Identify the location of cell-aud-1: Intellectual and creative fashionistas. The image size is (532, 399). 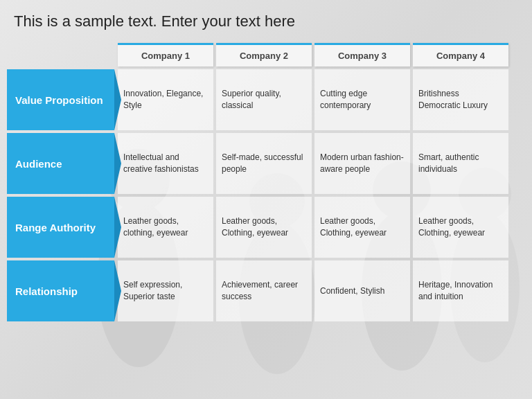
(166, 163).